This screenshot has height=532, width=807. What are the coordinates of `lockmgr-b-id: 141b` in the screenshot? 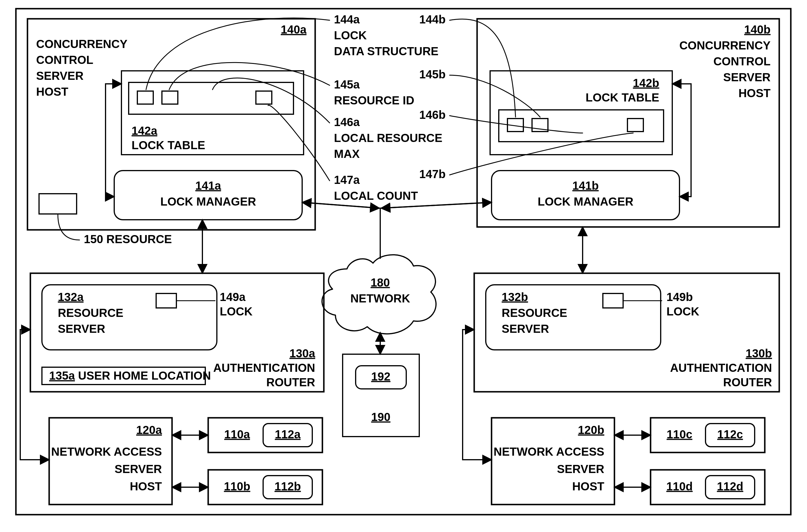 It's located at (585, 186).